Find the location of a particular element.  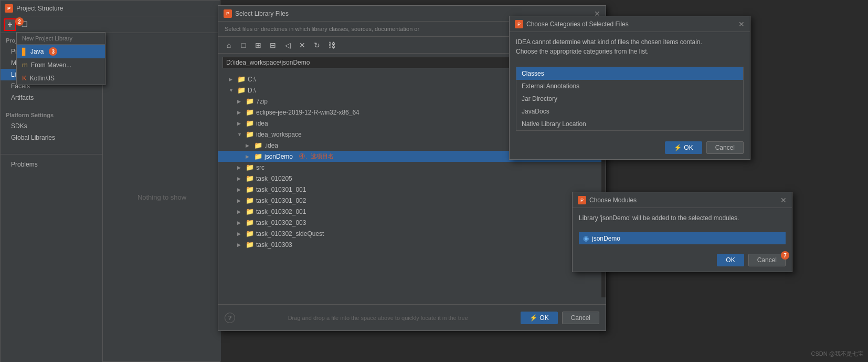

categories-cancel-button: Cancel is located at coordinates (725, 148).